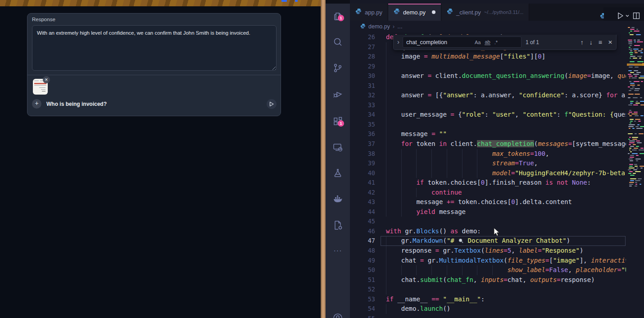 This screenshot has height=318, width=644. What do you see at coordinates (488, 125) in the screenshot?
I see `code-line: 35` at bounding box center [488, 125].